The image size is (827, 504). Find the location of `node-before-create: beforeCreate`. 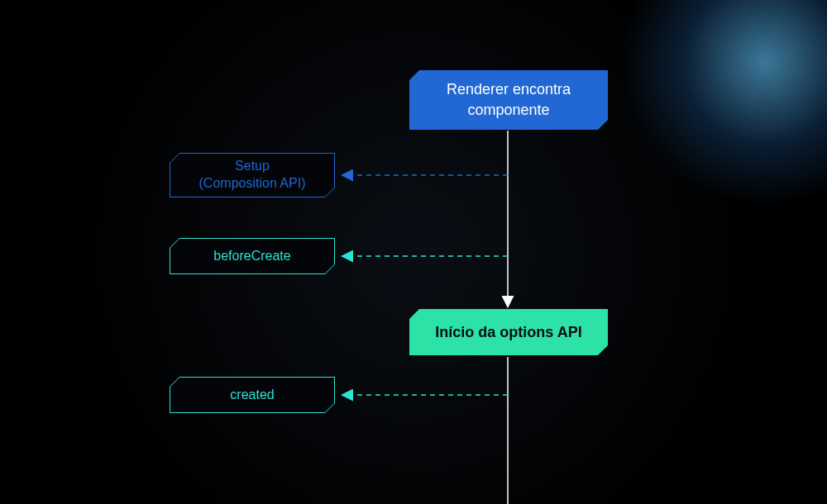

node-before-create: beforeCreate is located at coordinates (252, 256).